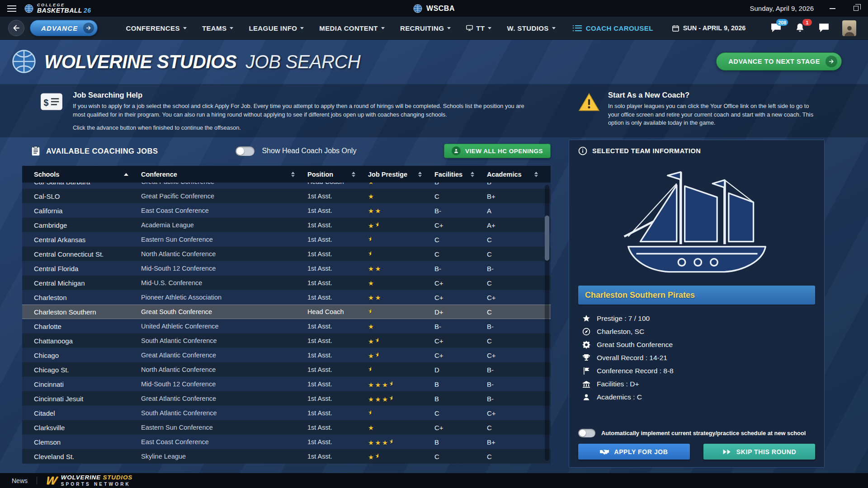 The width and height of the screenshot is (868, 488). I want to click on view-all-hc-openings-label: VIEW ALL HC OPENINGS, so click(504, 151).